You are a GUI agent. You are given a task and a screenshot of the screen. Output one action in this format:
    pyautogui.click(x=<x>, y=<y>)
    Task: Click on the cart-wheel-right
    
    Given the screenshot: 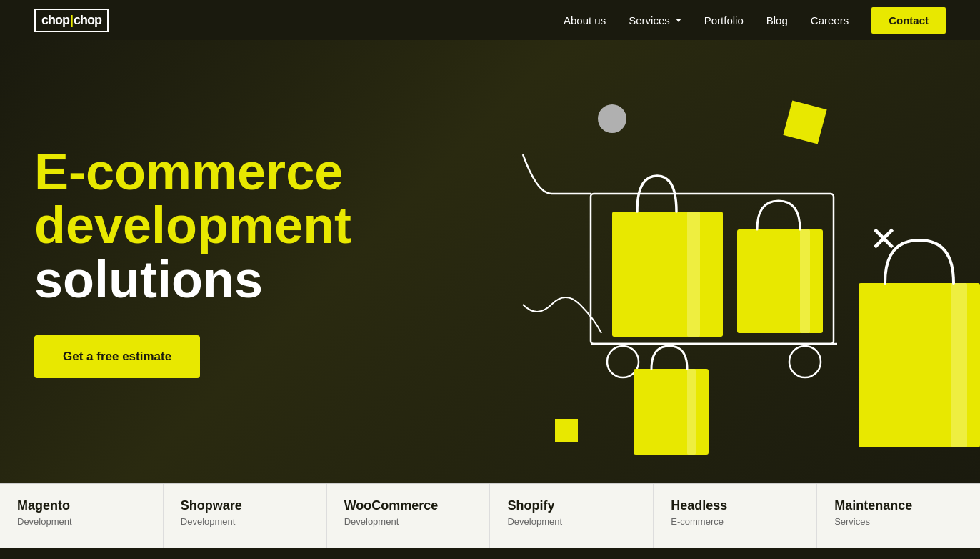 What is the action you would take?
    pyautogui.click(x=805, y=362)
    